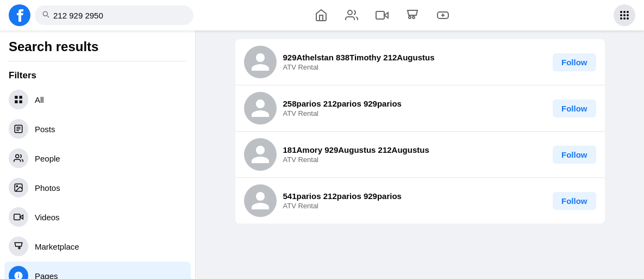 This screenshot has height=279, width=644. What do you see at coordinates (98, 50) in the screenshot?
I see `page-title: Search results` at bounding box center [98, 50].